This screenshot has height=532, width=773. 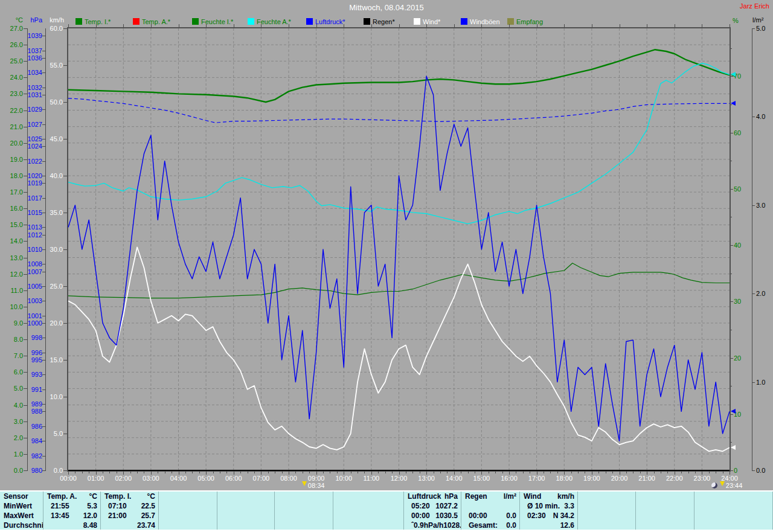 What do you see at coordinates (72, 511) in the screenshot?
I see `table-sensor-column: Temp. A.°C21:555.313:4512.08.48` at bounding box center [72, 511].